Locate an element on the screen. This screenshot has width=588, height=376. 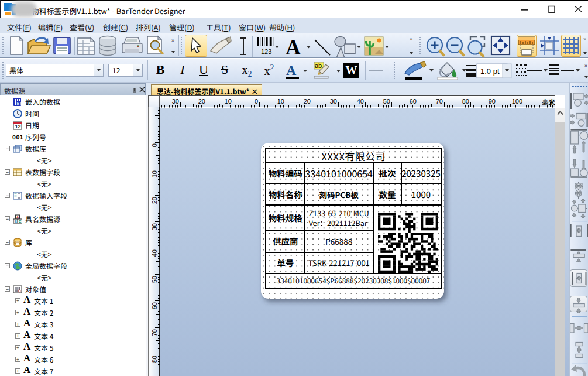
svg-text: B is located at coordinates (16, 221).